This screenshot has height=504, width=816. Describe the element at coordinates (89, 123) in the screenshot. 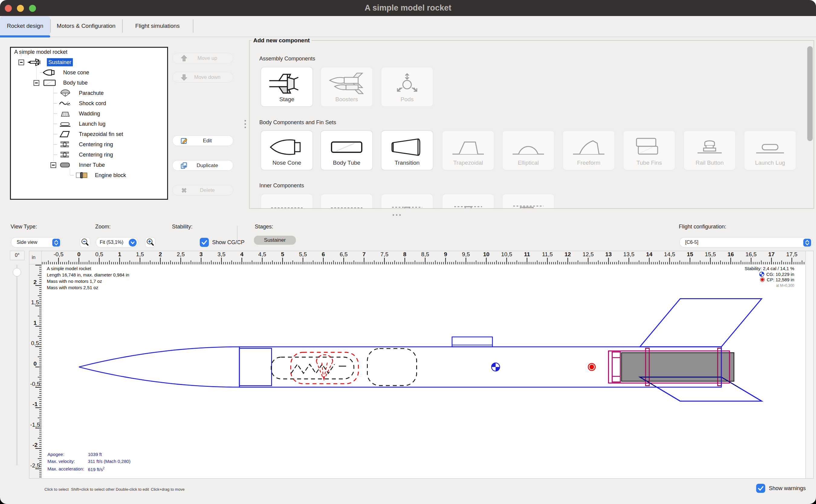

I see `component-tree: A simple model rocketSustainerNose coneB…` at that location.